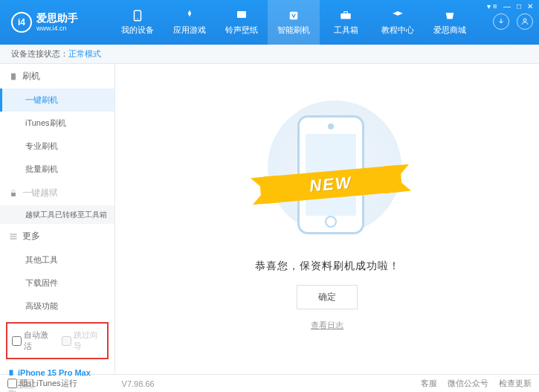 This screenshot has height=392, width=539. What do you see at coordinates (57, 123) in the screenshot?
I see `sidebar-item-itunes-flash: iTunes刷机` at bounding box center [57, 123].